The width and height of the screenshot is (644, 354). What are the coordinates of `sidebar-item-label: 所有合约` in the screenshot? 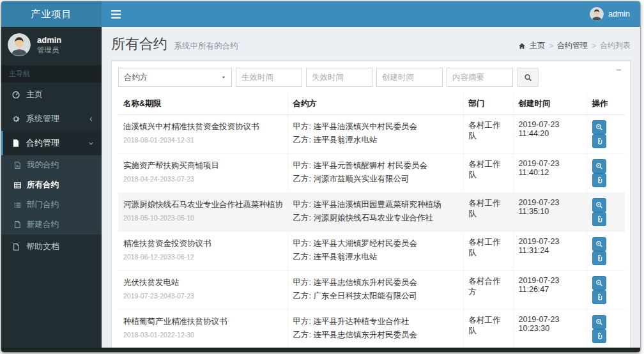 It's located at (43, 185).